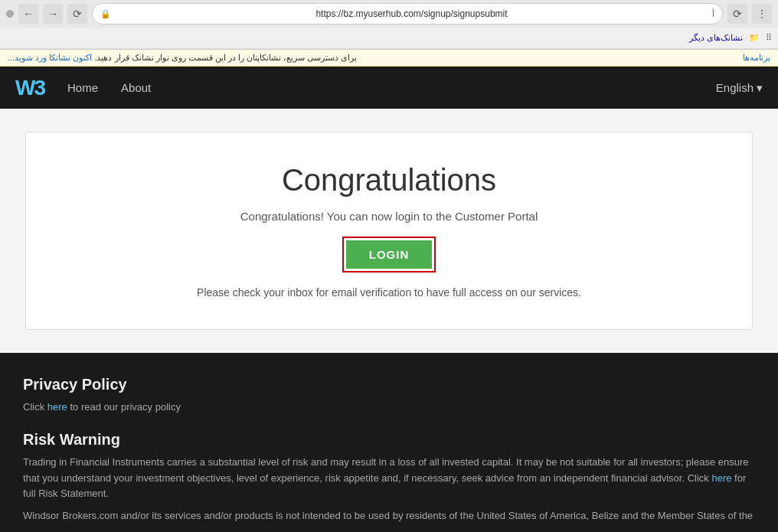  What do you see at coordinates (721, 478) in the screenshot?
I see `risk-link: here` at bounding box center [721, 478].